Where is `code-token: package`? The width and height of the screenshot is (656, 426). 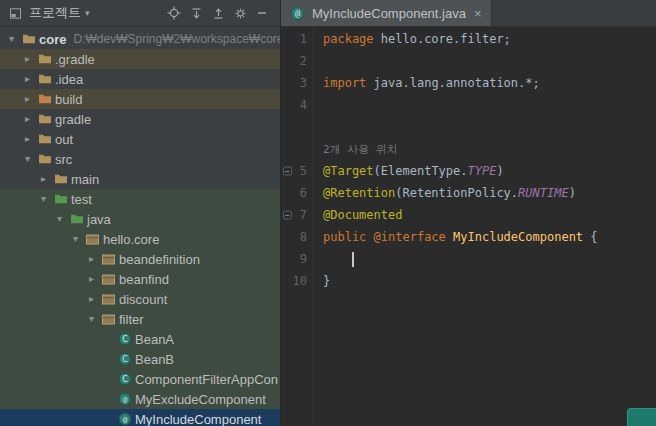
code-token: package is located at coordinates (352, 39).